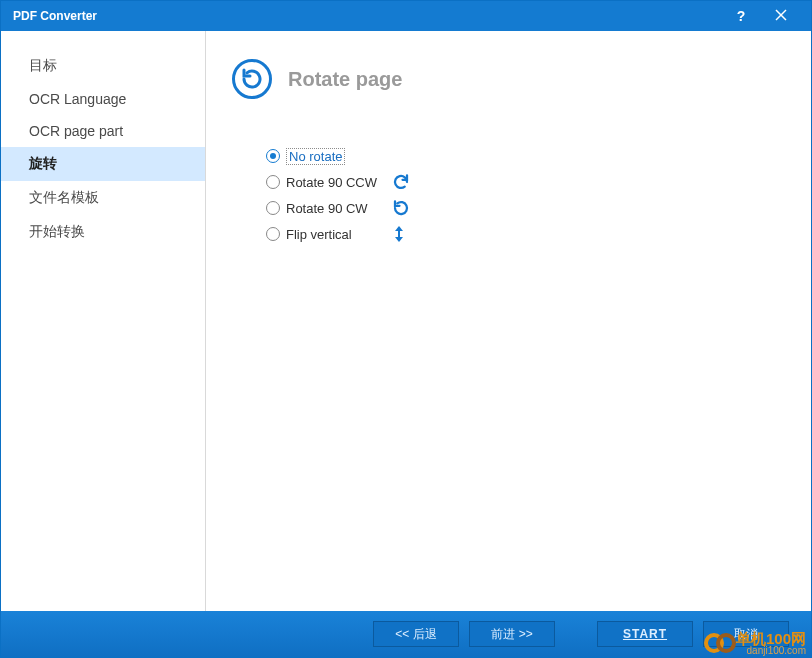 The height and width of the screenshot is (658, 812). What do you see at coordinates (781, 16) in the screenshot?
I see `close-button` at bounding box center [781, 16].